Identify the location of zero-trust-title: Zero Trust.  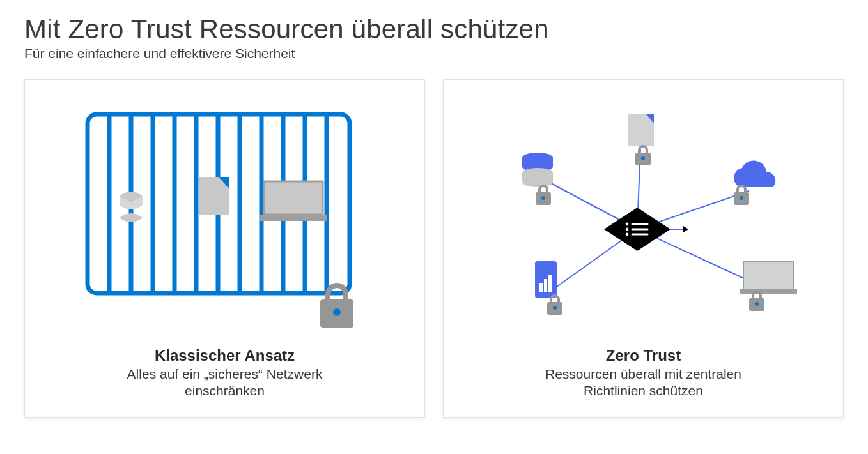
(643, 356).